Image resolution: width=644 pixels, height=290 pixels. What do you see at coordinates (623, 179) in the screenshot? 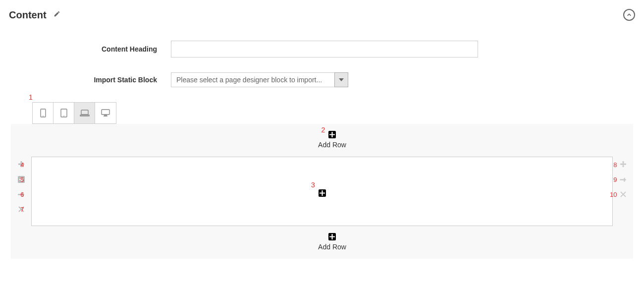
I see `col-settings-button: 9` at bounding box center [623, 179].